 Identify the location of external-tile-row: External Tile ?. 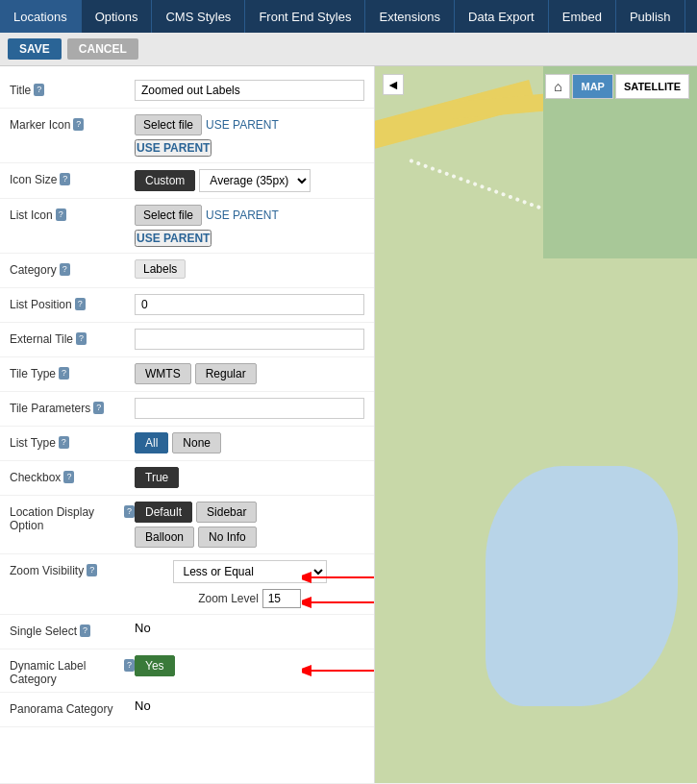
(187, 340).